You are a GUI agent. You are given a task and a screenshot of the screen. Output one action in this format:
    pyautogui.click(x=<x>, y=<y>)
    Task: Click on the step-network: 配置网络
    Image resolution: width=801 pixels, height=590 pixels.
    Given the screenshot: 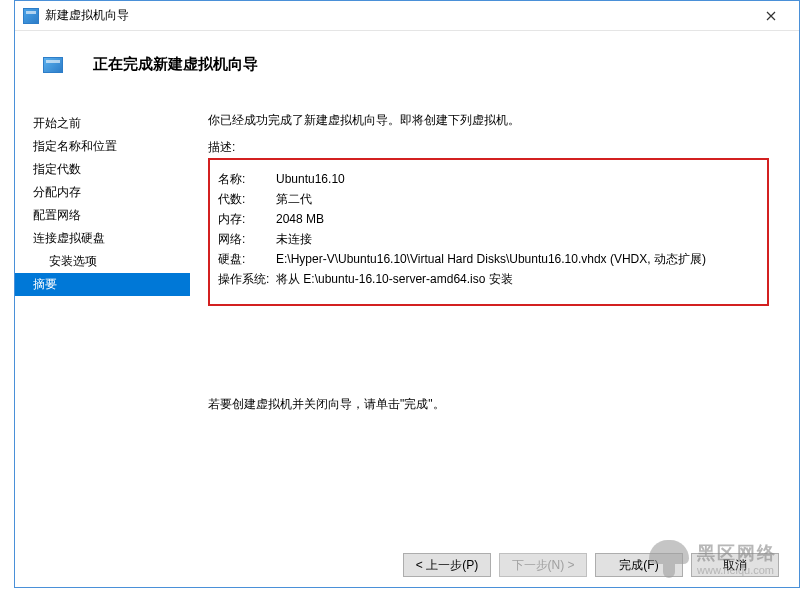 What is the action you would take?
    pyautogui.click(x=102, y=216)
    